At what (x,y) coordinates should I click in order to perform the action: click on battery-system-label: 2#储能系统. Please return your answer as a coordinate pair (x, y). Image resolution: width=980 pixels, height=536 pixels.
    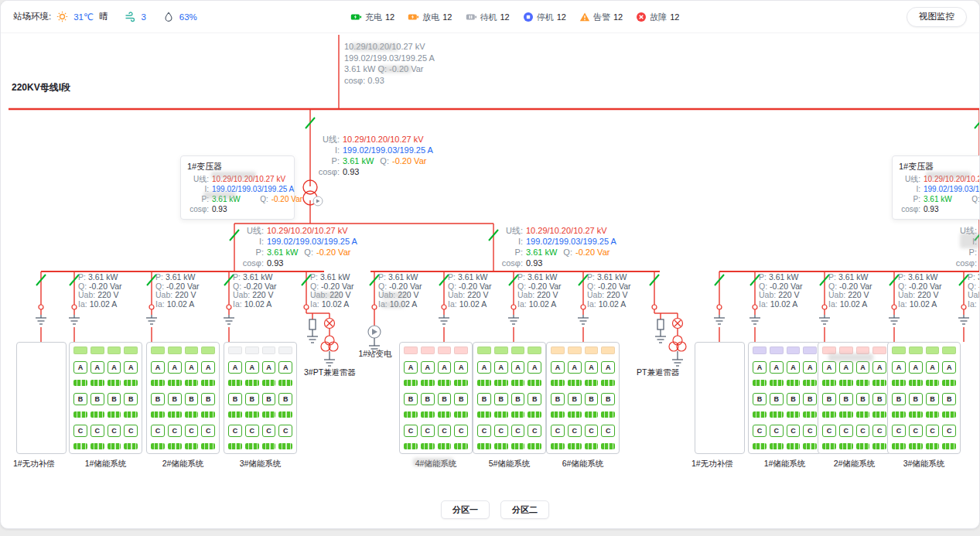
    Looking at the image, I should click on (183, 464).